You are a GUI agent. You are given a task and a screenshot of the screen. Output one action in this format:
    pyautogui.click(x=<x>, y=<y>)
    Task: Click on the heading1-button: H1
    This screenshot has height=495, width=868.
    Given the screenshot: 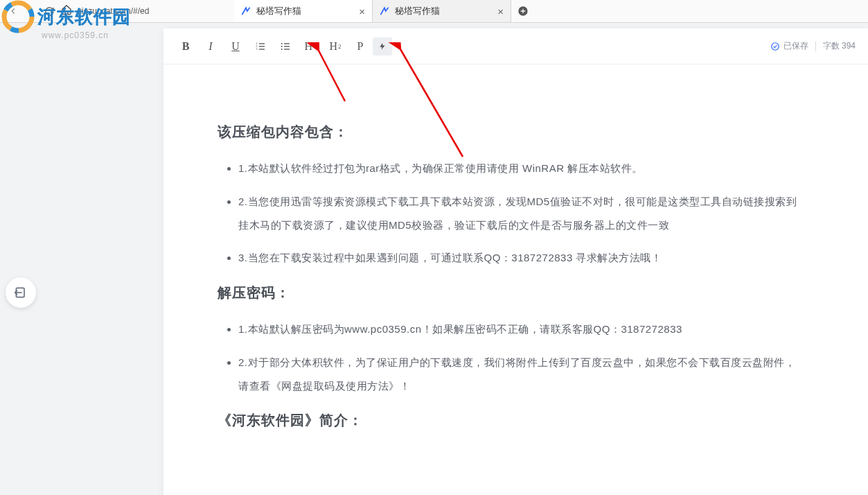 What is the action you would take?
    pyautogui.click(x=310, y=46)
    